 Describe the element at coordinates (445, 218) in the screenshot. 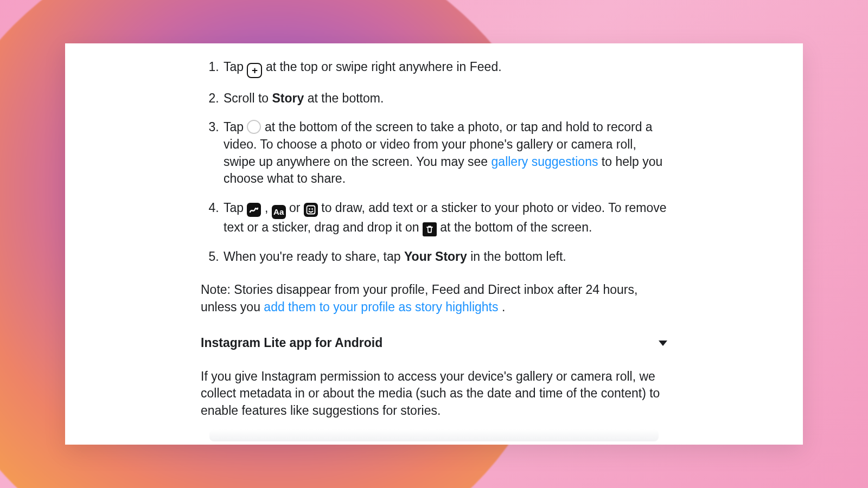

I see `step-4: Tap , Aa or to draw, add text or a stick…` at that location.